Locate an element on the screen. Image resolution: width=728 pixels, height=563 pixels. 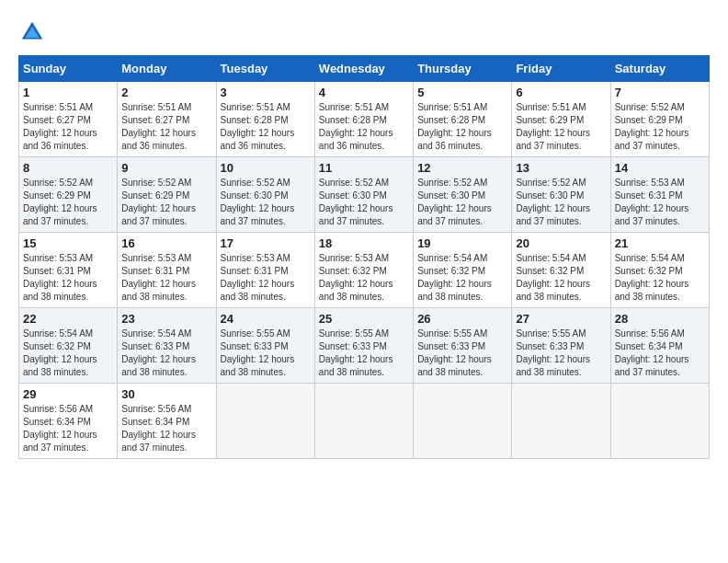
calendar-cell: 5Sunrise: 5:51 AMSunset: 6:28 PMDaylight… is located at coordinates (463, 120).